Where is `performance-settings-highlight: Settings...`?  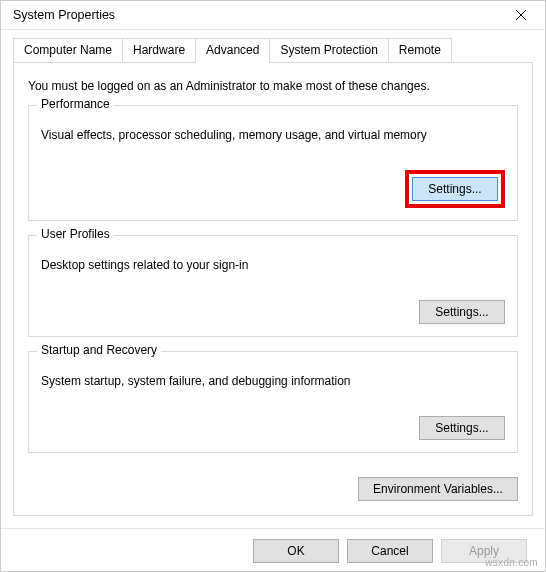 performance-settings-highlight: Settings... is located at coordinates (455, 189).